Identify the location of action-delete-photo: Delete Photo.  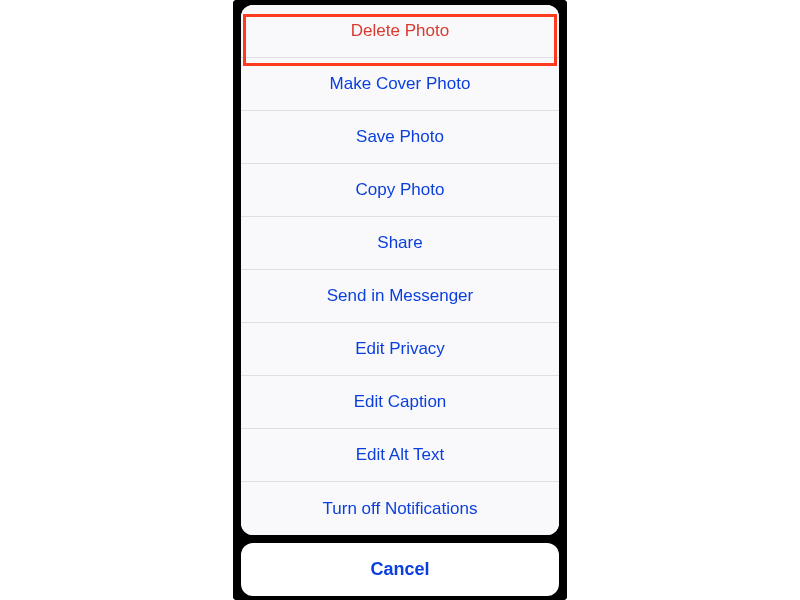
(400, 32).